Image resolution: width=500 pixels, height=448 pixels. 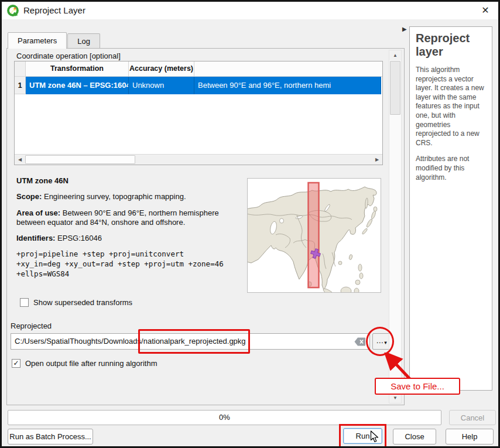 I want to click on identifiers-value: EPSG:16046, so click(x=80, y=238).